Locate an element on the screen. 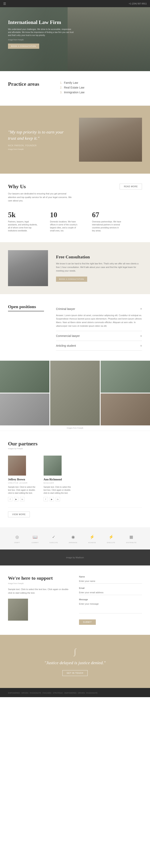 This screenshot has height=868, width=150. position-name-commercial: Commercial lawyer is located at coordinates (68, 336).